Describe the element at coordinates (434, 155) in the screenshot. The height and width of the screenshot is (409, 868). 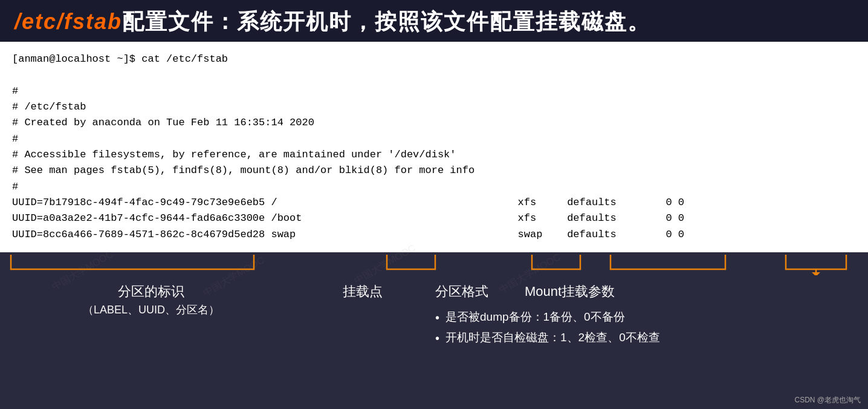
I see `terminal-line-6: # Accessible filesystems, by reference, …` at that location.